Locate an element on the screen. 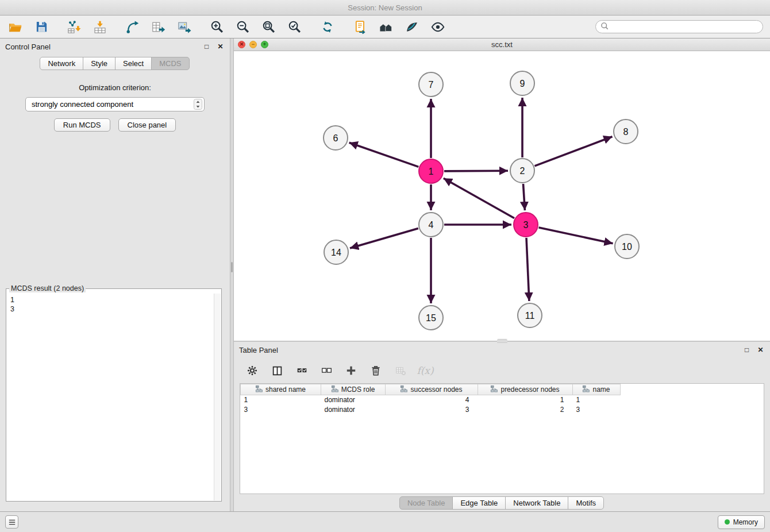 The width and height of the screenshot is (770, 532). column-label: MCDS role is located at coordinates (359, 390).